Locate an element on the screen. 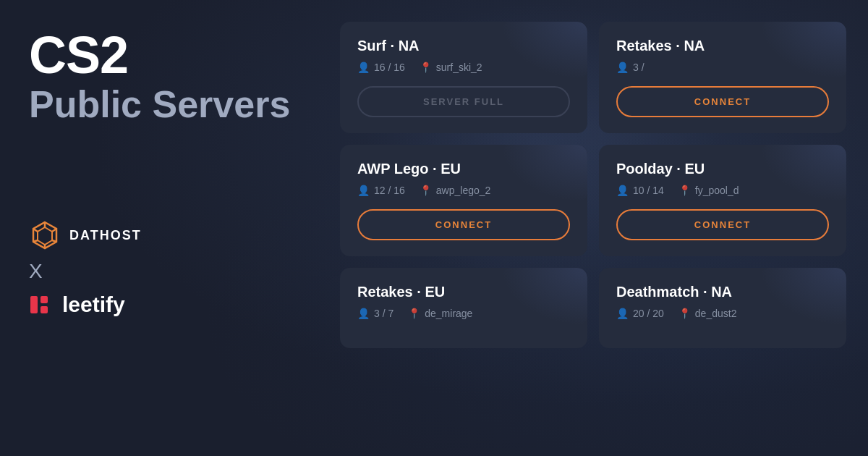 The image size is (868, 456). map-name: de_mirage is located at coordinates (448, 313).